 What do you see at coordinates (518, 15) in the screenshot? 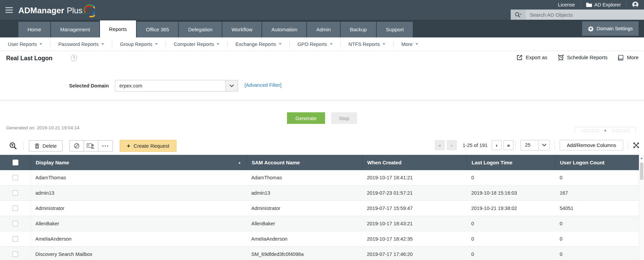
I see `search-scope-button` at bounding box center [518, 15].